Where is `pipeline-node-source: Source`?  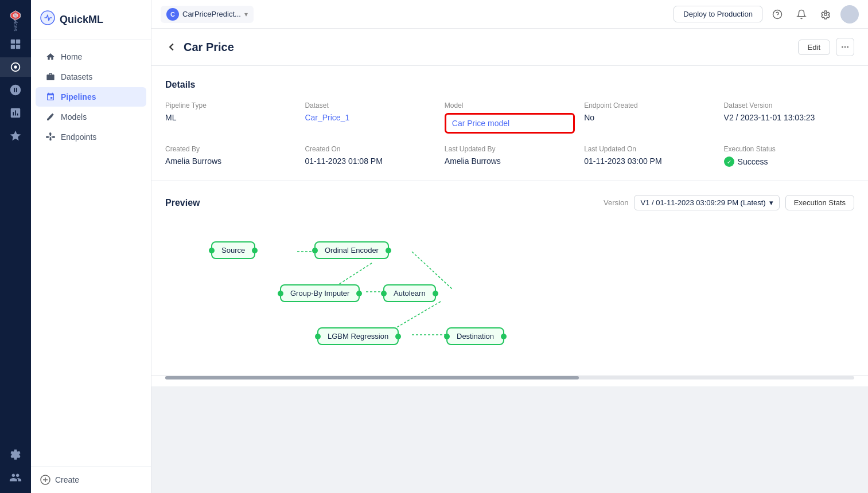
pipeline-node-source: Source is located at coordinates (233, 250).